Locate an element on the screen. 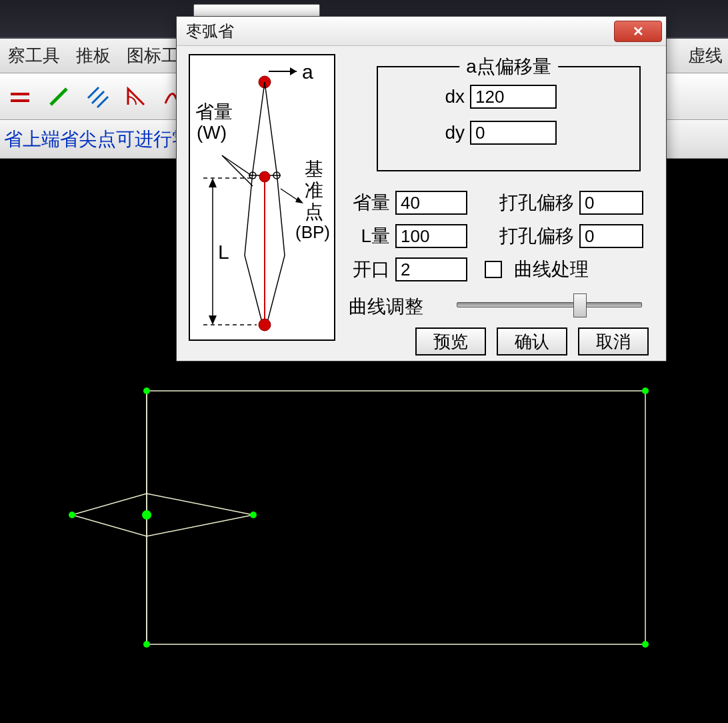  dx-label: dx is located at coordinates (445, 97).